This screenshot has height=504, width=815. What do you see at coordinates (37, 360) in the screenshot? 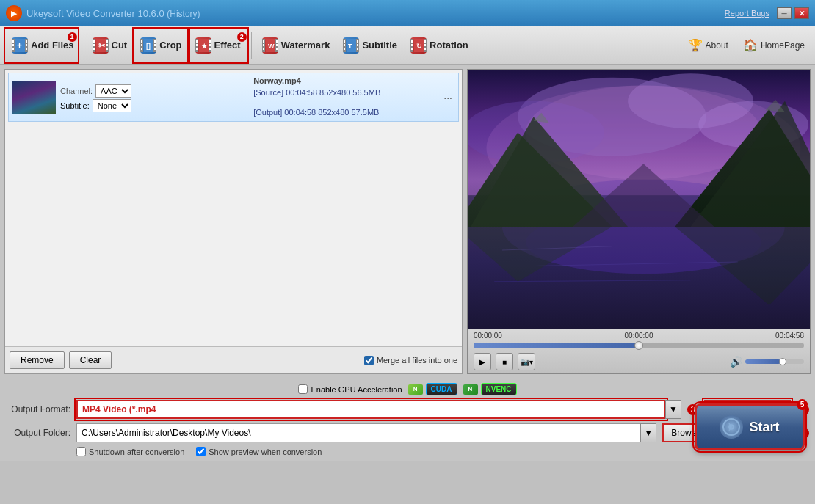
I see `remove-button: Remove` at bounding box center [37, 360].